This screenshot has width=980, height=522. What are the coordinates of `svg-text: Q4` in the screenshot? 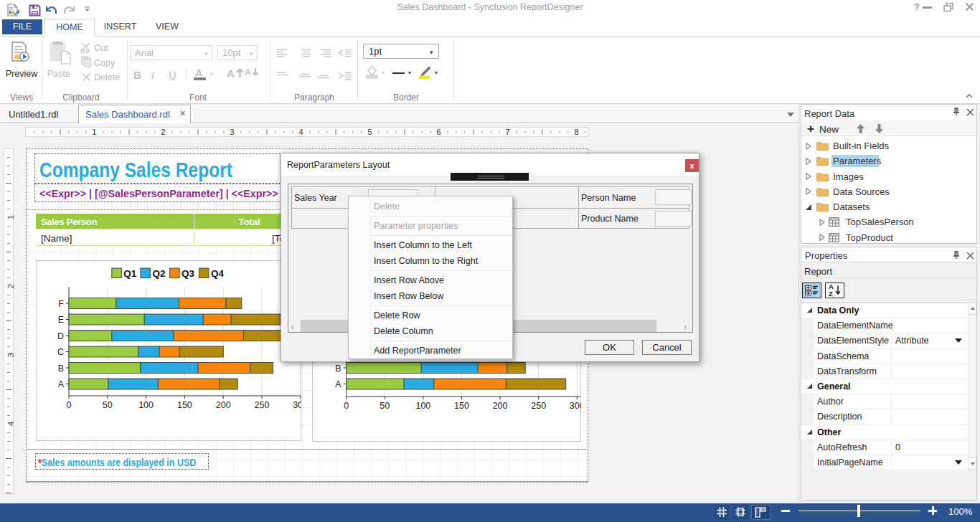 It's located at (218, 274).